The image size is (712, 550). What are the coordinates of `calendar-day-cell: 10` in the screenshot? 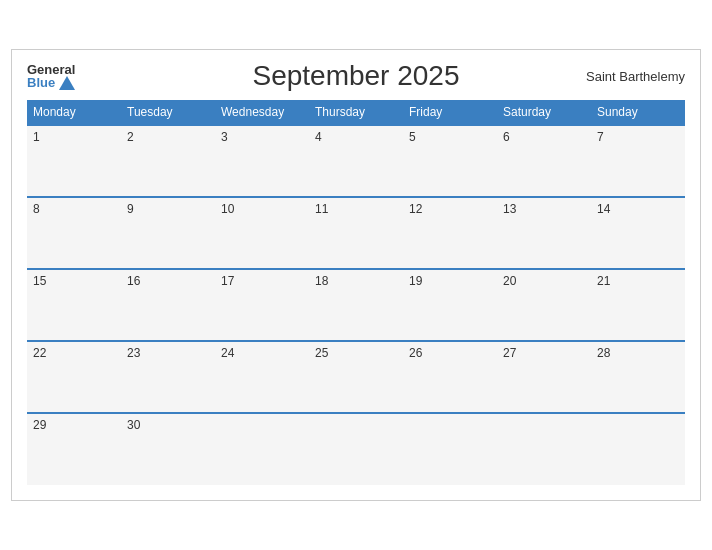 It's located at (262, 233).